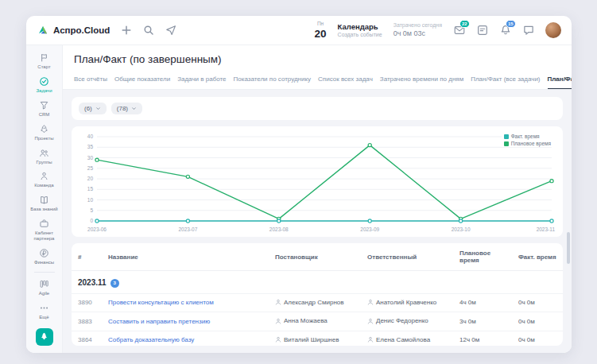 This screenshot has height=364, width=597. Describe the element at coordinates (546, 229) in the screenshot. I see `svg-text: 2023-11` at that location.